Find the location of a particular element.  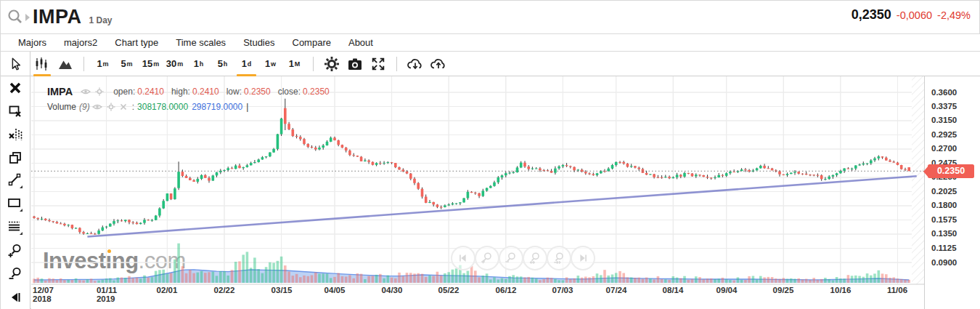

timeframe-1M-button: 1M is located at coordinates (295, 64).